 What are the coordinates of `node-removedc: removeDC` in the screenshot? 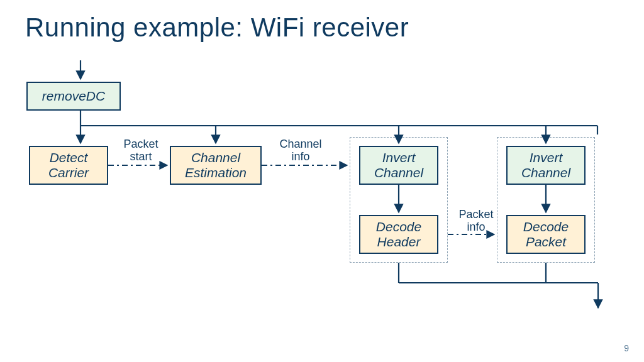 It's located at (74, 96).